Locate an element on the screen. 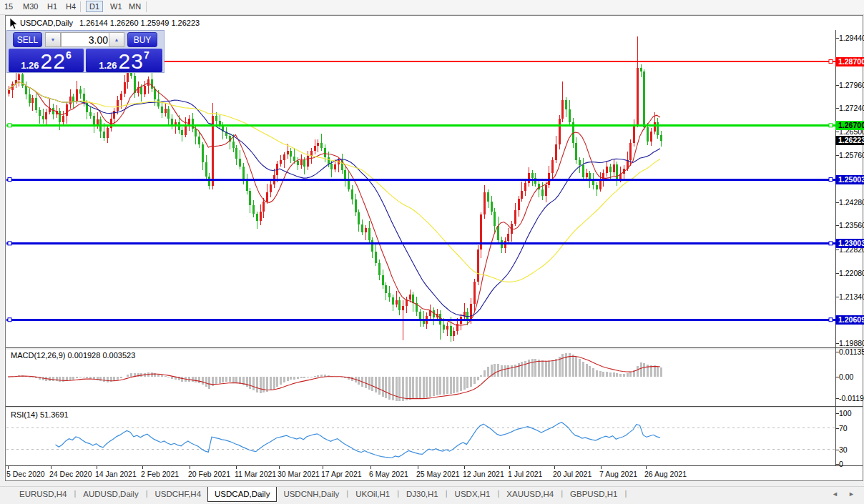 The image size is (864, 504). volume-increase-button: ▲ is located at coordinates (117, 40).